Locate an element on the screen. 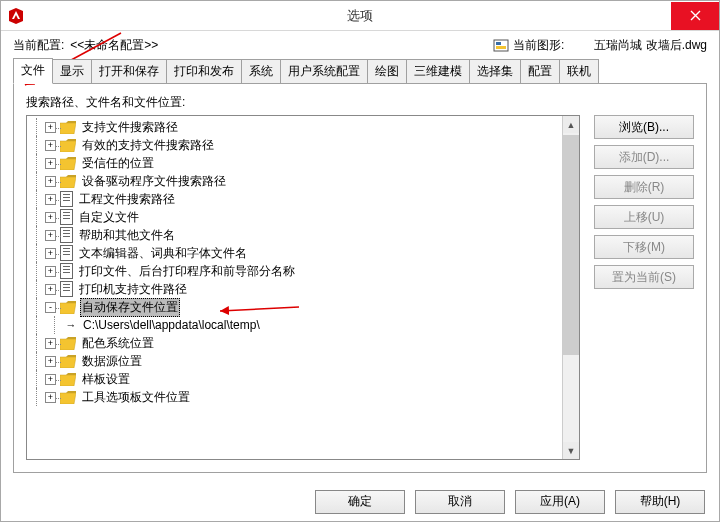  tab-6: 绘图 is located at coordinates (387, 71).